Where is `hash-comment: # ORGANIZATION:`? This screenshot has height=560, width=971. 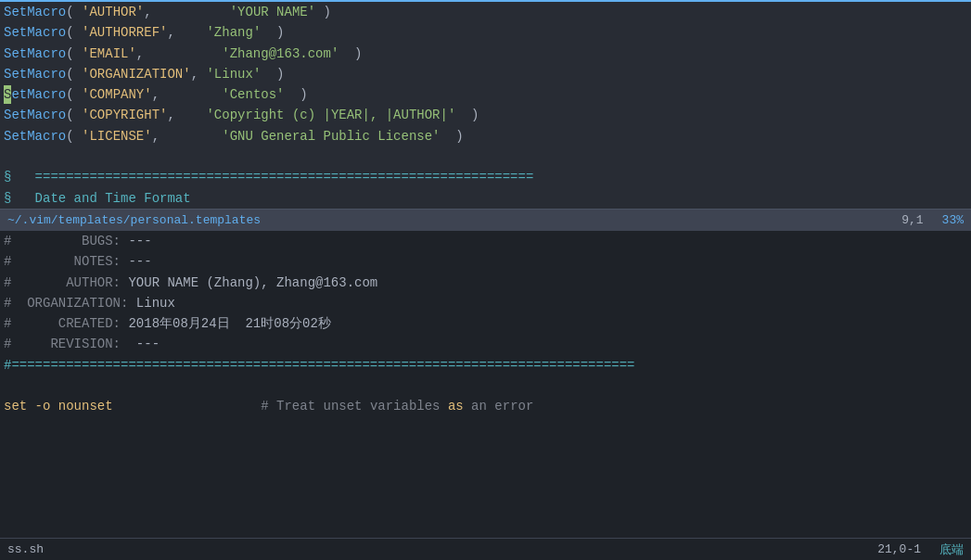 hash-comment: # ORGANIZATION: is located at coordinates (70, 303).